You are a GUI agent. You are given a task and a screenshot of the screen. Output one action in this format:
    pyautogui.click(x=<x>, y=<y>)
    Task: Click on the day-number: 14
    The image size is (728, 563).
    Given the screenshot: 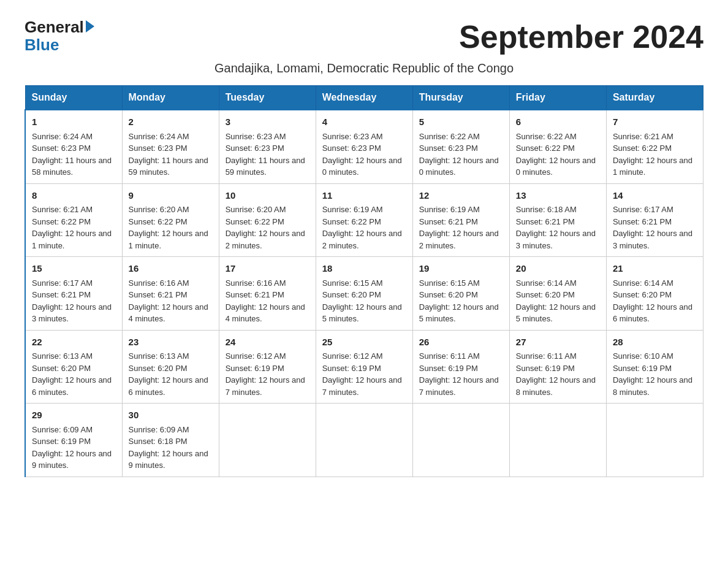 What is the action you would take?
    pyautogui.click(x=654, y=196)
    